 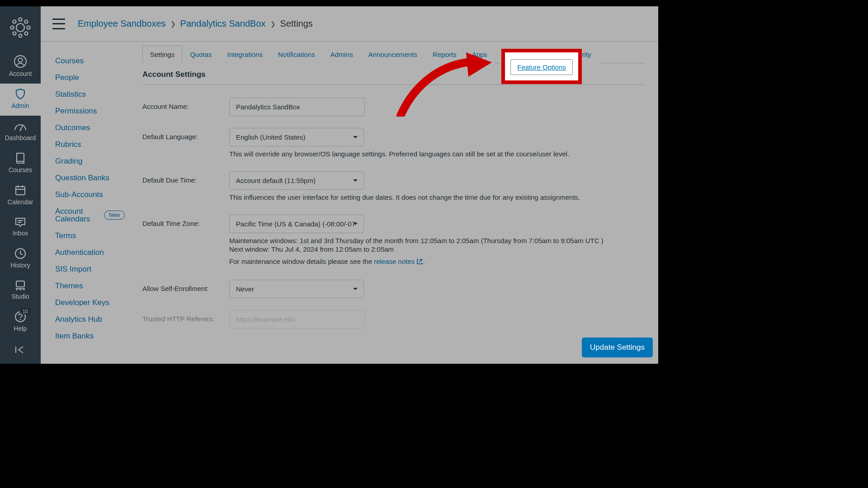 What do you see at coordinates (297, 181) in the screenshot?
I see `default-due-time-select: Account default (11:59pm)` at bounding box center [297, 181].